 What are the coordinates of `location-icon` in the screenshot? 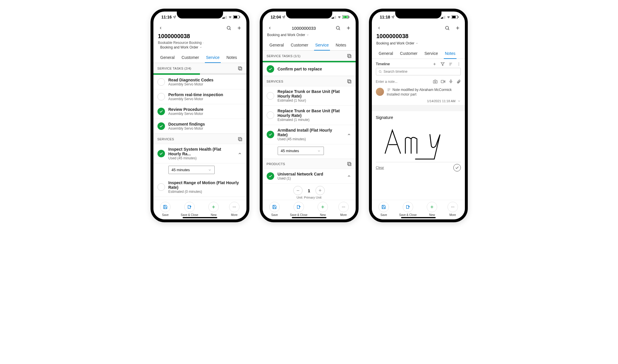 It's located at (284, 17).